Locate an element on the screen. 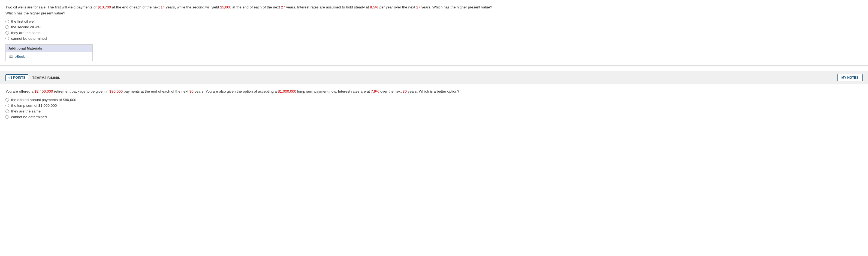 The height and width of the screenshot is (256, 868). q1-years3: 27 is located at coordinates (418, 7).